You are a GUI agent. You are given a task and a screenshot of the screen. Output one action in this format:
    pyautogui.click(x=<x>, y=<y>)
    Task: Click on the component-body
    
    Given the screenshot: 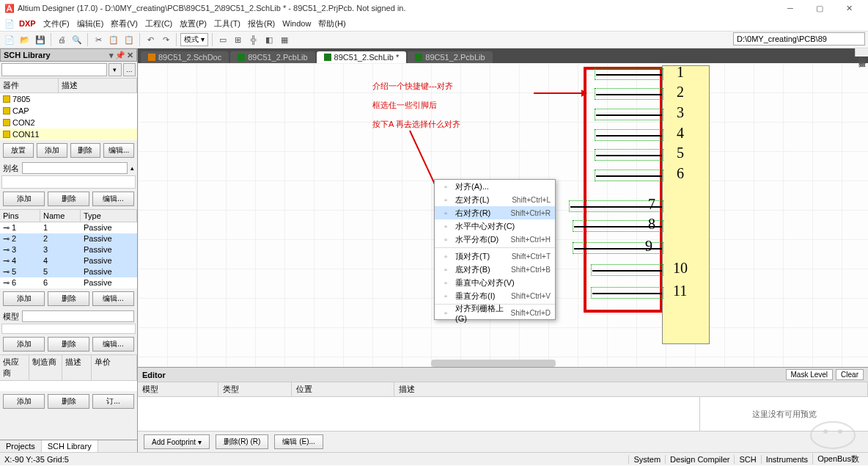 What is the action you would take?
    pyautogui.click(x=686, y=205)
    